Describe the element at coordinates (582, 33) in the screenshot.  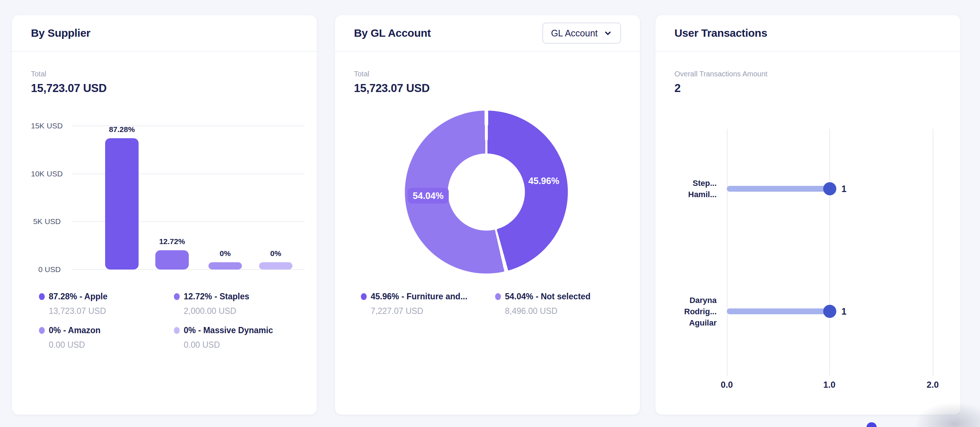
I see `gl-account-dropdown: GL Account` at that location.